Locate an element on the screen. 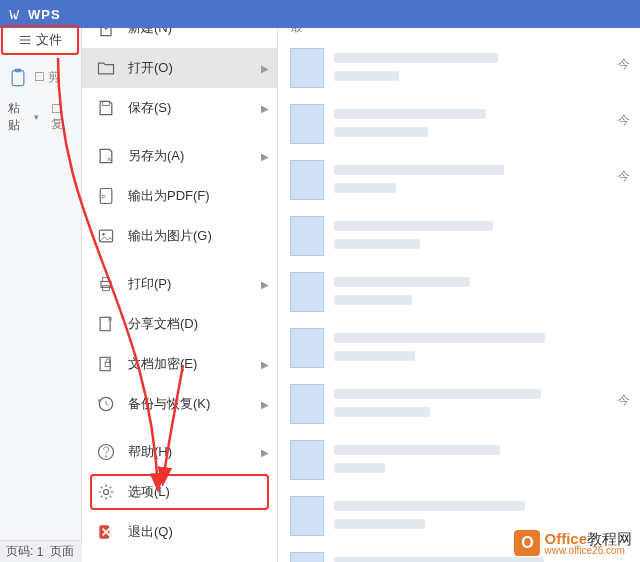  menu-item-print: 打印(P)▶ is located at coordinates (180, 284).